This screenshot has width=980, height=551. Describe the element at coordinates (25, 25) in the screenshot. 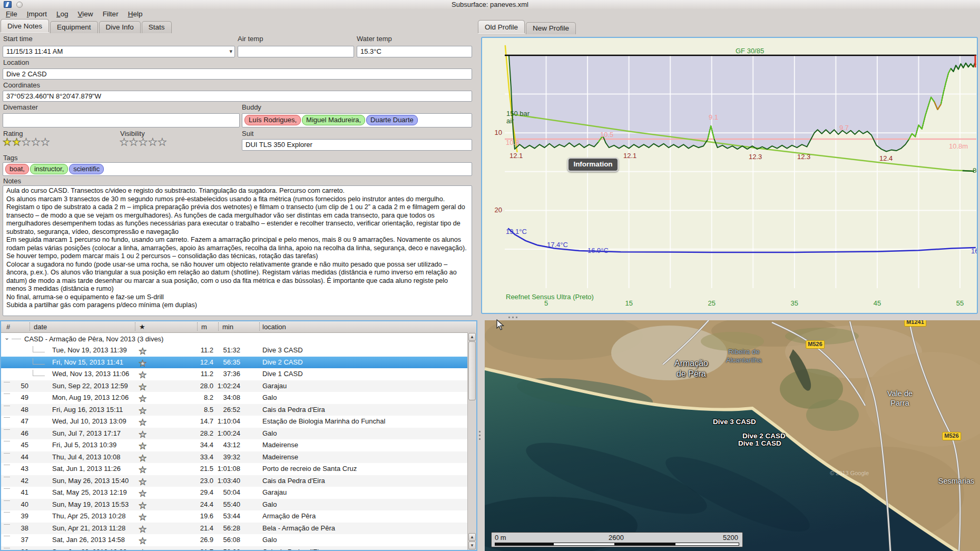

I see `tab-dive-notes: Dive Notes` at that location.